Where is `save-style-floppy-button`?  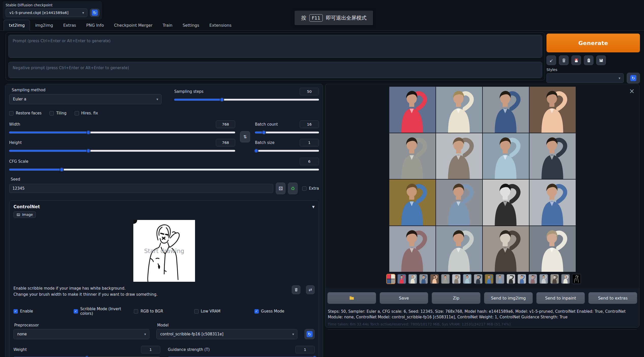 save-style-floppy-button is located at coordinates (601, 60).